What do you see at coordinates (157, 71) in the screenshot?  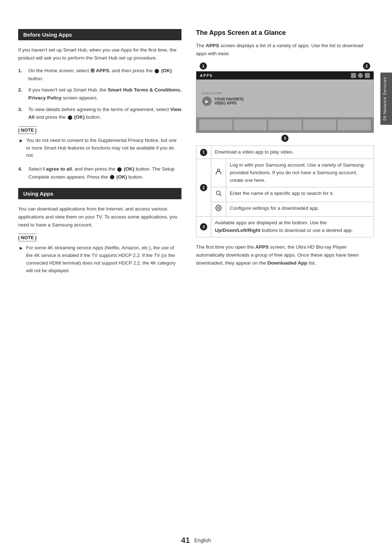 I see `ok-icon` at bounding box center [157, 71].